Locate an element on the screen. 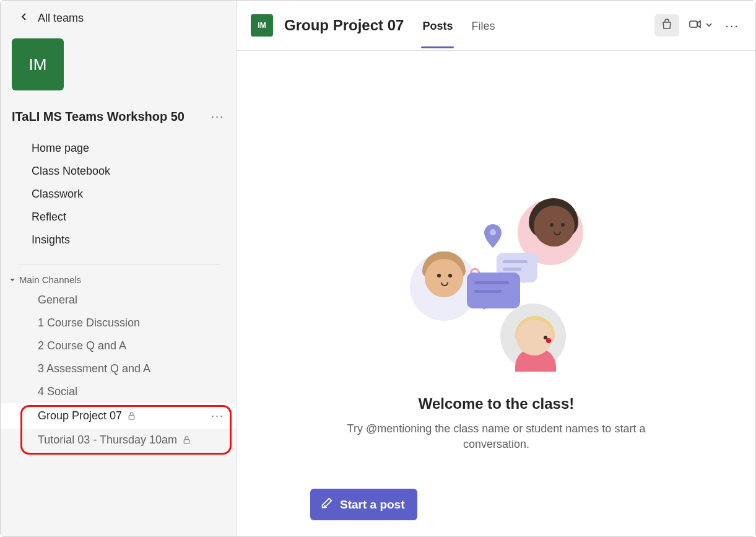 The width and height of the screenshot is (756, 537). team-title-row: ITaLI MS Teams Workshop 50 ··· is located at coordinates (119, 123).